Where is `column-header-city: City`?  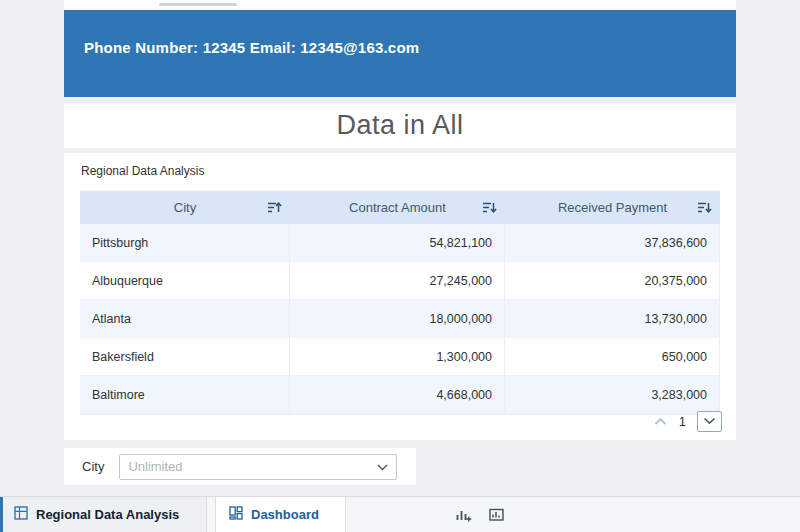
column-header-city: City is located at coordinates (185, 208).